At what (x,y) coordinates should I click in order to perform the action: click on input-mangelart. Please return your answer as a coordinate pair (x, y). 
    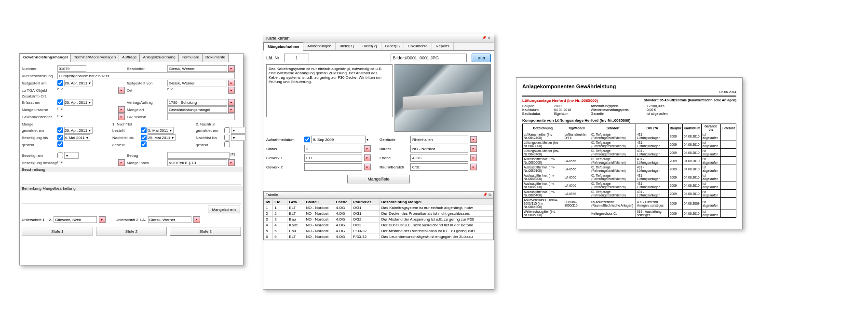
    Looking at the image, I should click on (197, 110).